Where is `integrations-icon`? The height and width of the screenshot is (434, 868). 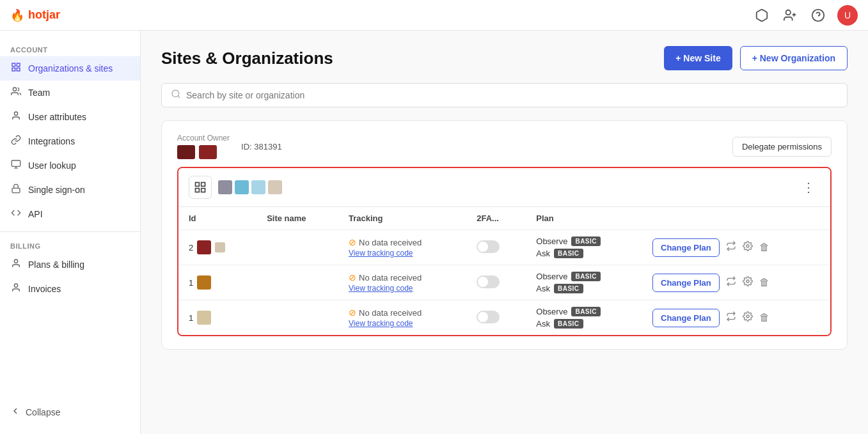
integrations-icon is located at coordinates (16, 141).